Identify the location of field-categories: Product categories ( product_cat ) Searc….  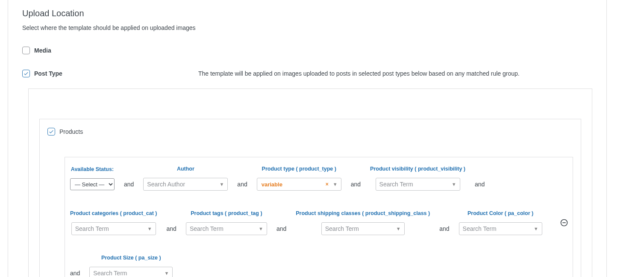
(114, 223).